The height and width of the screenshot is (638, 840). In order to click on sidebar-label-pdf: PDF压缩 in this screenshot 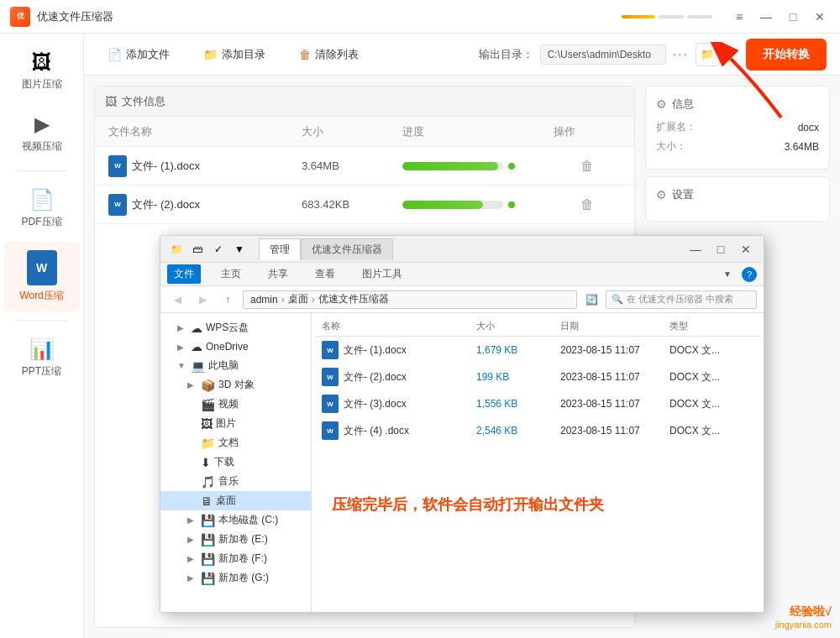, I will do `click(42, 222)`.